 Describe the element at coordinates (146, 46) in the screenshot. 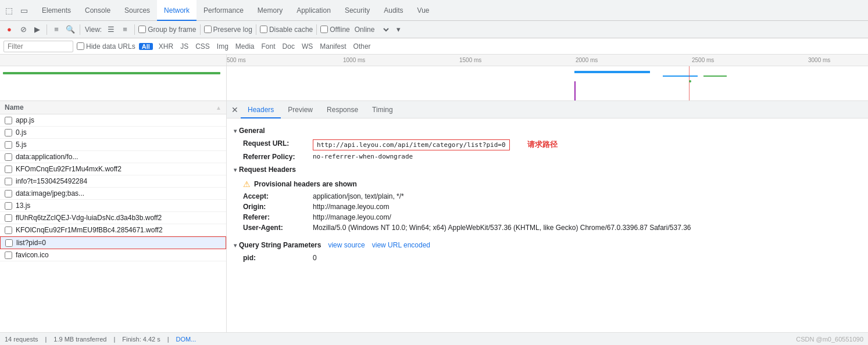

I see `all-filter-badge: All` at that location.